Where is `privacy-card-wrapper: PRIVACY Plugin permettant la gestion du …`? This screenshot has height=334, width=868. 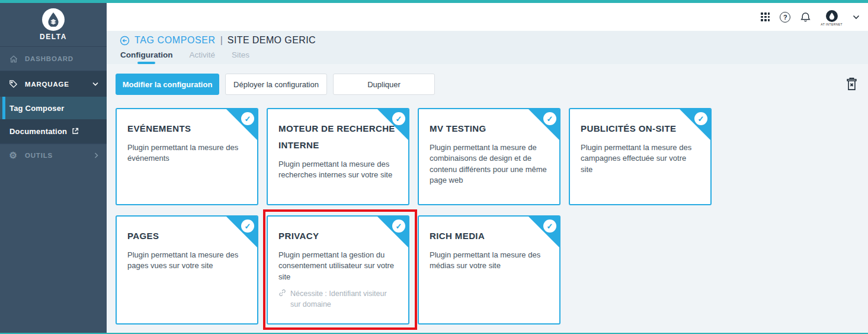 privacy-card-wrapper: PRIVACY Plugin permettant la gestion du … is located at coordinates (338, 270).